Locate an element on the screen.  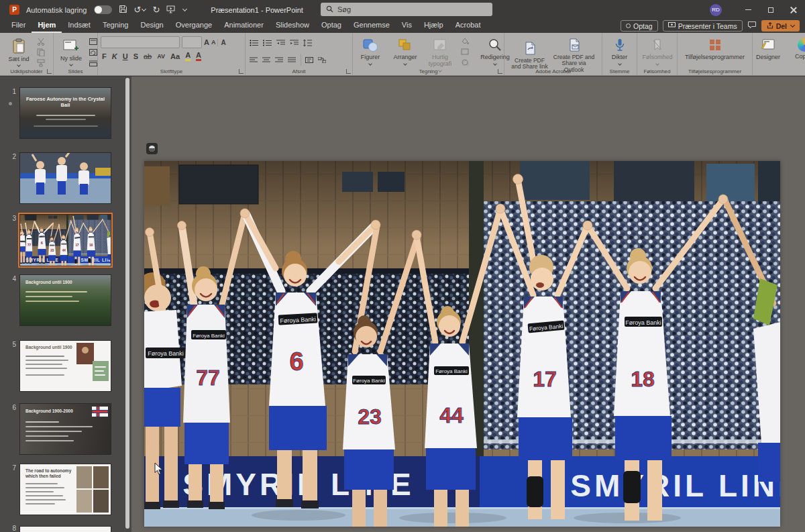
character-spacing-icon: AV is located at coordinates (161, 56).